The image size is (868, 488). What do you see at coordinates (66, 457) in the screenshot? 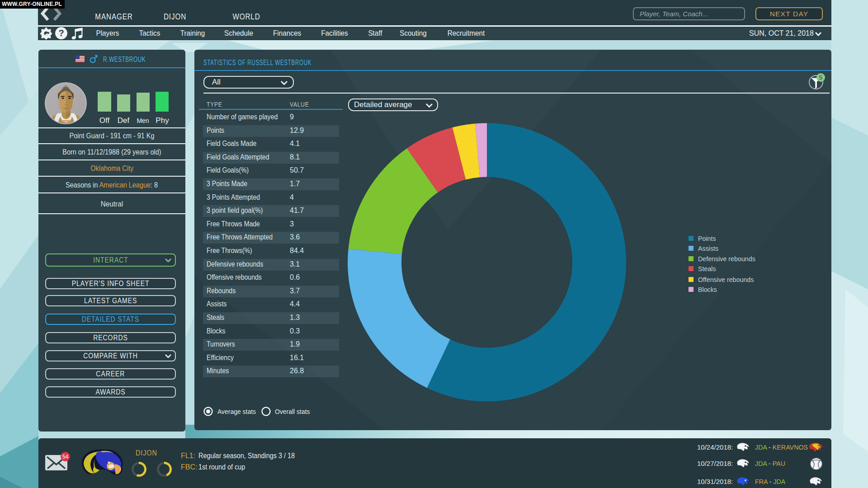
I see `svg-text: 54` at bounding box center [66, 457].